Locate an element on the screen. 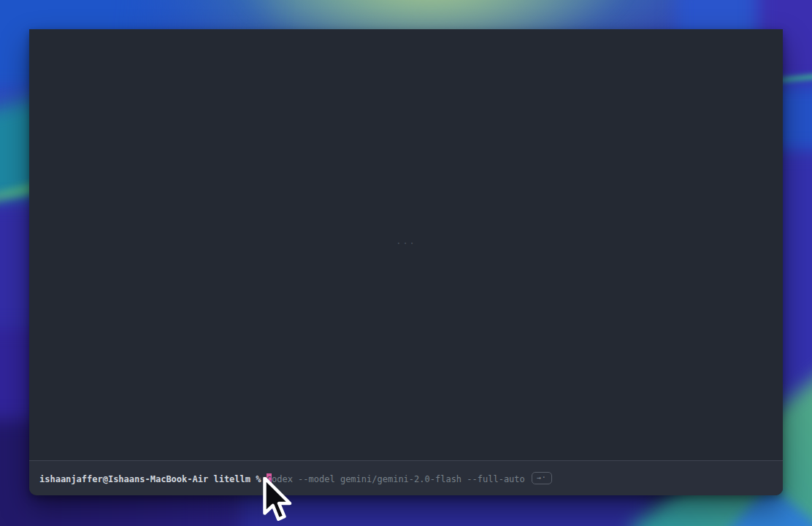 The image size is (812, 526). prompt-directory: litellm is located at coordinates (232, 479).